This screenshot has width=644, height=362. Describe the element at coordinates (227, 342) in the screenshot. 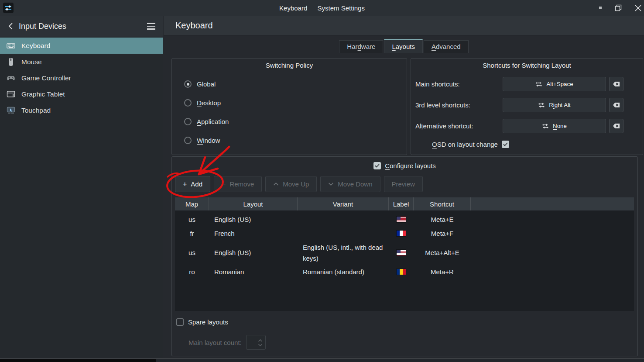

I see `main-layout-count-row: Main layout count:` at that location.